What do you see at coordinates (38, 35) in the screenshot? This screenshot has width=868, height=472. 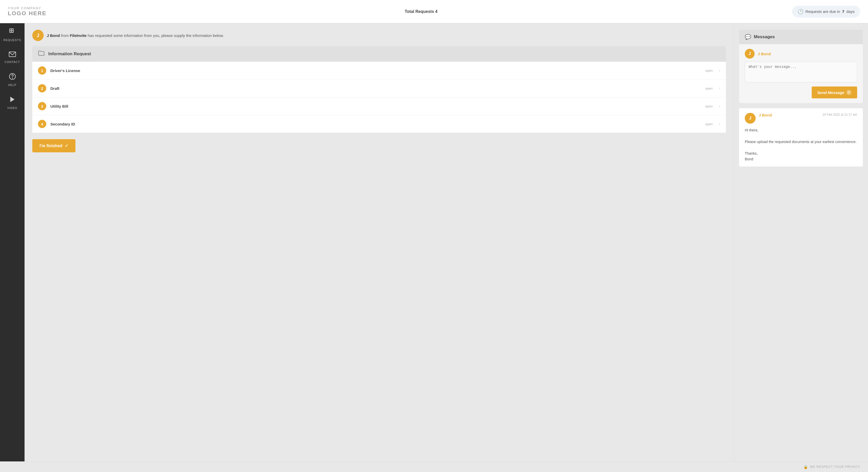 I see `requester-avatar: J` at bounding box center [38, 35].